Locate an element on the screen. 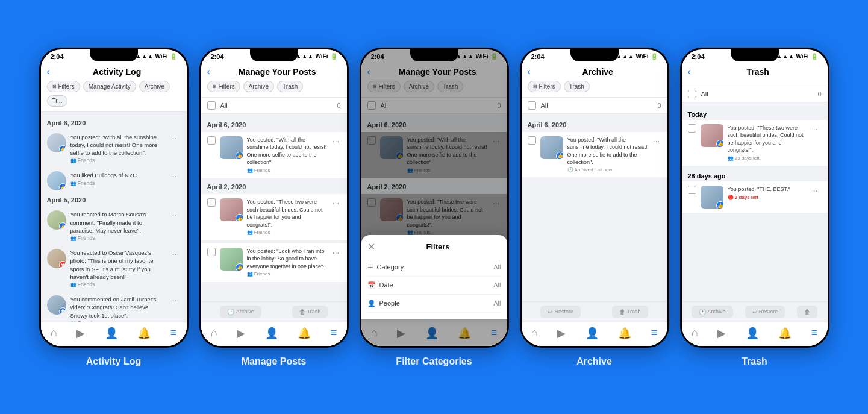 Image resolution: width=868 pixels, height=414 pixels. people-label: People is located at coordinates (390, 303).